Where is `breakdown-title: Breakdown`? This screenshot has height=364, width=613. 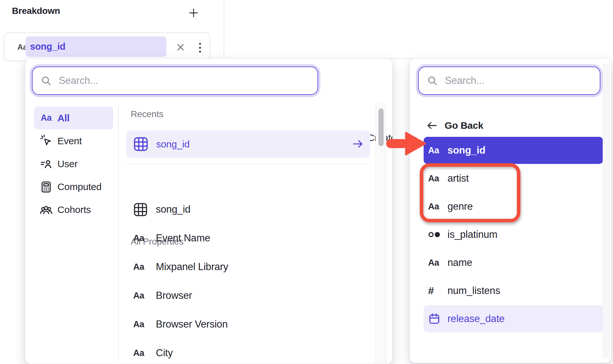 breakdown-title: Breakdown is located at coordinates (36, 11).